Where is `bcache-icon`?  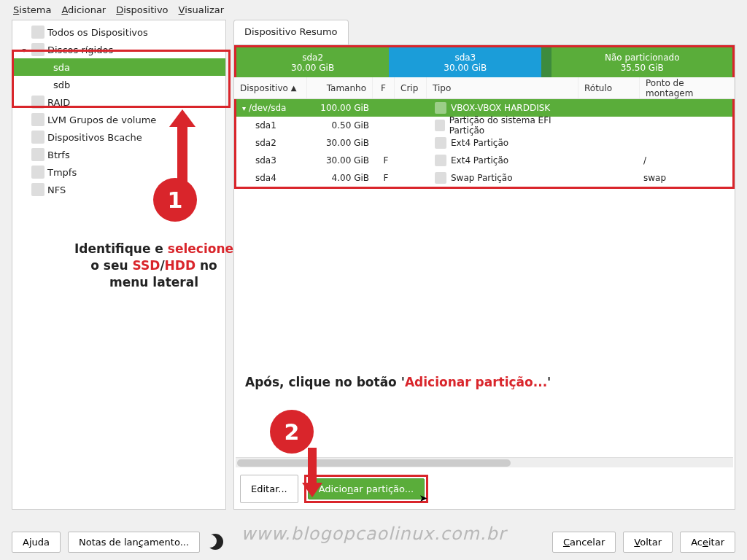 bcache-icon is located at coordinates (38, 137).